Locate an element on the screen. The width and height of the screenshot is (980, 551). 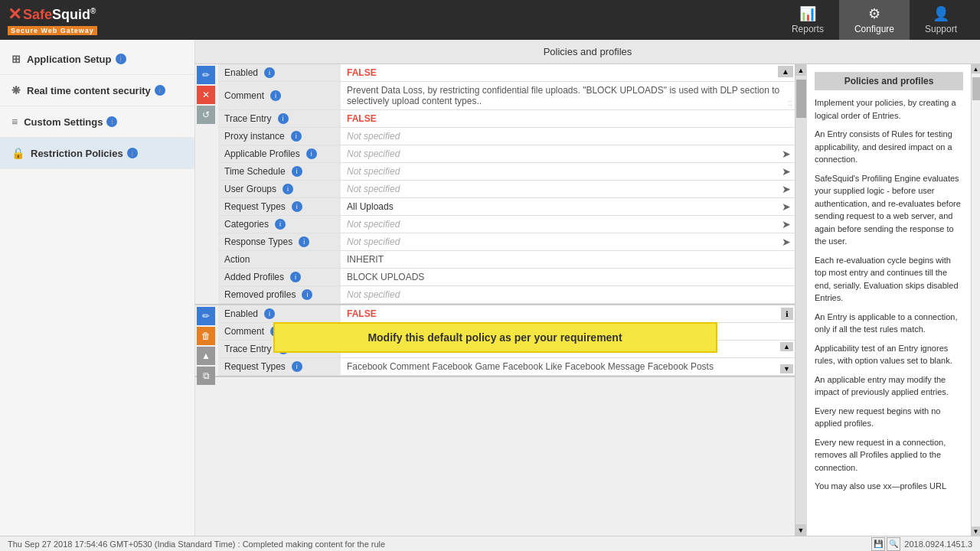
tooltip-p1: Implement your policies, by creating a l… is located at coordinates (889, 109).